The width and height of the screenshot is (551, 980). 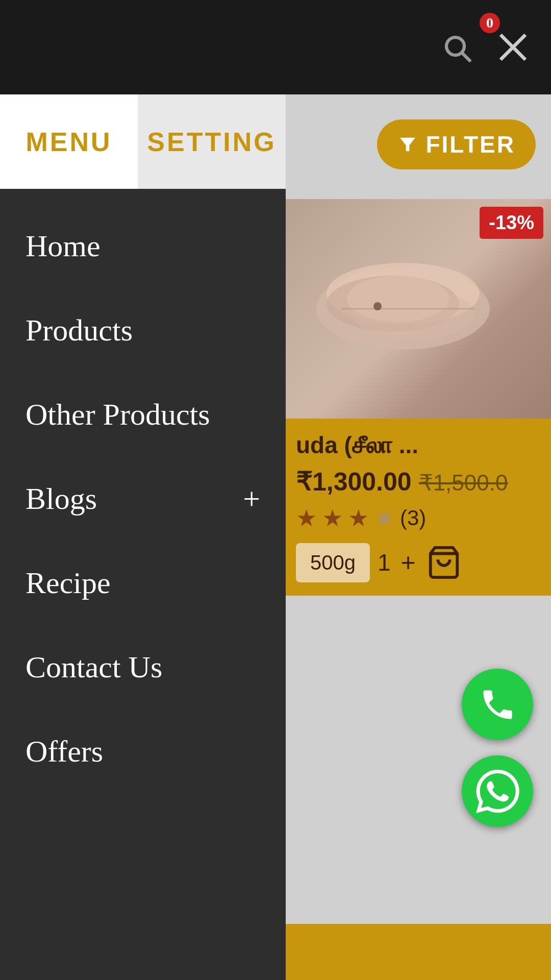 What do you see at coordinates (513, 47) in the screenshot?
I see `close-button` at bounding box center [513, 47].